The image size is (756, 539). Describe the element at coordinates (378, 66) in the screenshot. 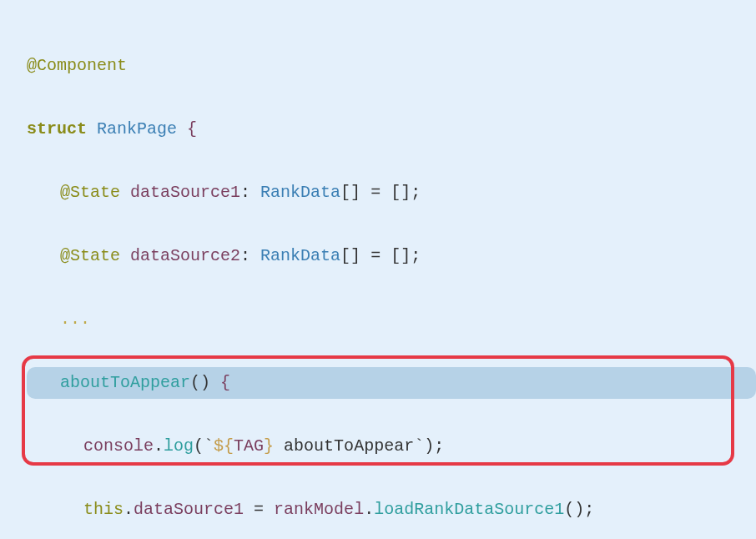

I see `code-line-1: @Component` at that location.